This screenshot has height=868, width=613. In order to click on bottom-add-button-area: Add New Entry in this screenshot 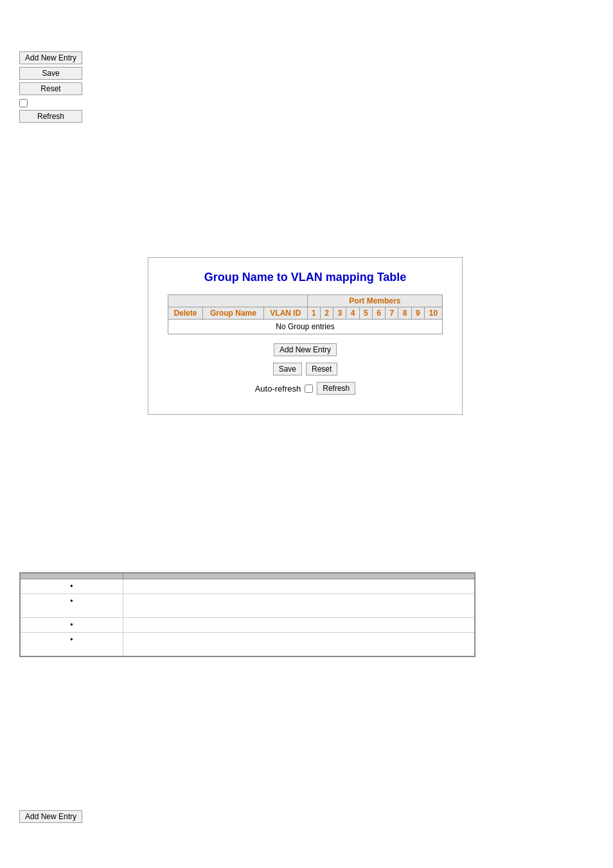, I will do `click(51, 817)`.